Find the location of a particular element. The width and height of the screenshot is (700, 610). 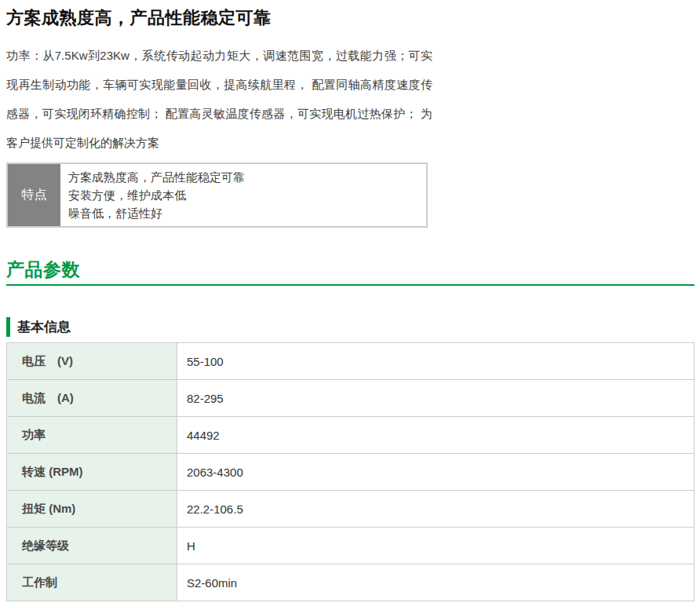

spec-label-power: 功率 is located at coordinates (93, 435).